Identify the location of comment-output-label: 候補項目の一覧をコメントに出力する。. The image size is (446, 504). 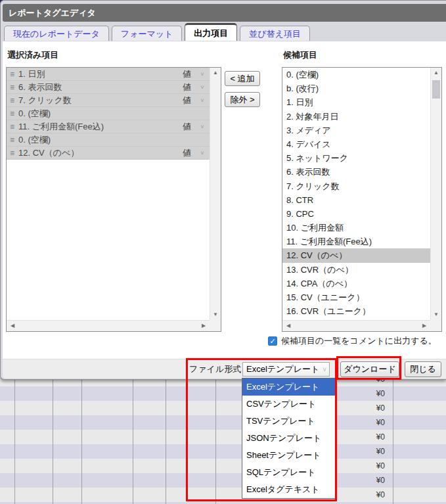
(359, 341).